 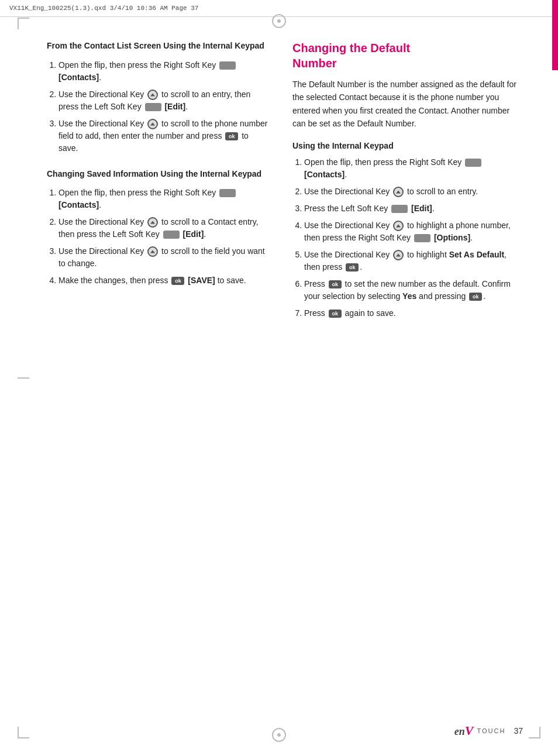 I want to click on internal-keypad-subtitle: Using the Internal Keypad, so click(x=408, y=146).